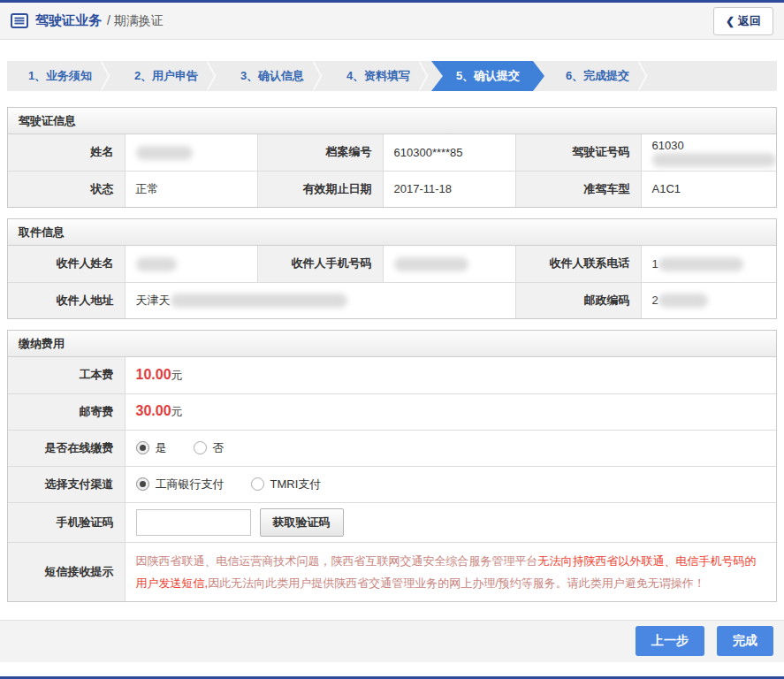 The height and width of the screenshot is (679, 784). I want to click on channel-icbc-option: 工商银行支付, so click(180, 484).